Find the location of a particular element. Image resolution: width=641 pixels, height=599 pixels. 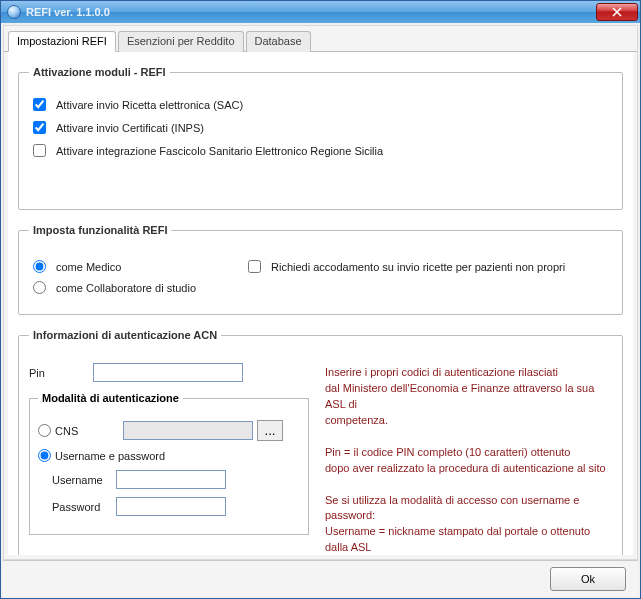

auth-help-p1: Inserire i propri codici di autenticazio… is located at coordinates (468, 397).